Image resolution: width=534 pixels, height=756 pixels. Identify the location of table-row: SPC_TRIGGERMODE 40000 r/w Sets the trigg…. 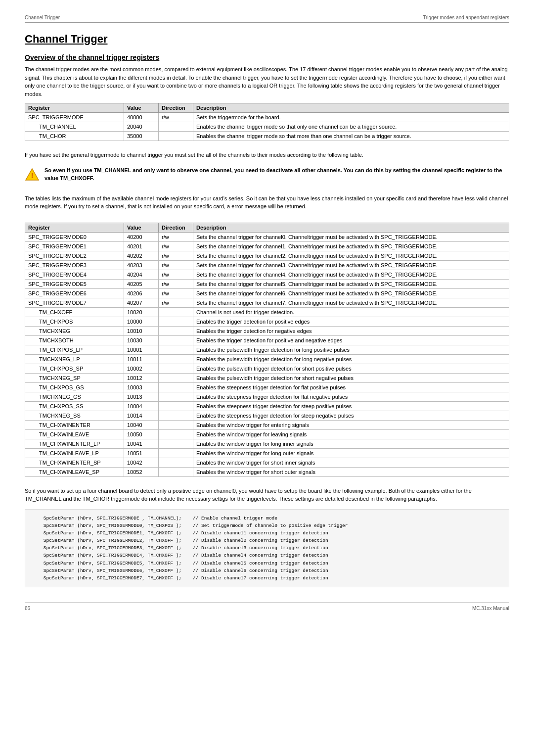
(267, 118).